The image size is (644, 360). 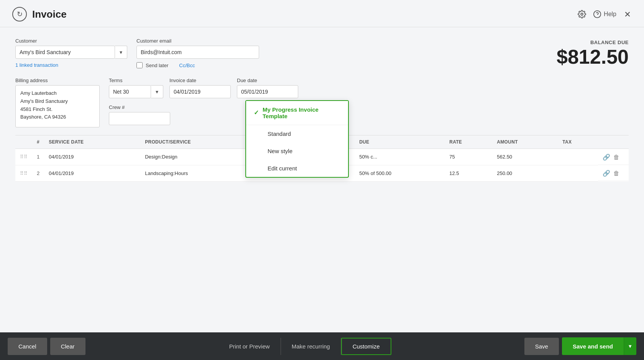 What do you see at coordinates (322, 346) in the screenshot?
I see `footer: Cancel Clear Print or Preview Make recur…` at bounding box center [322, 346].